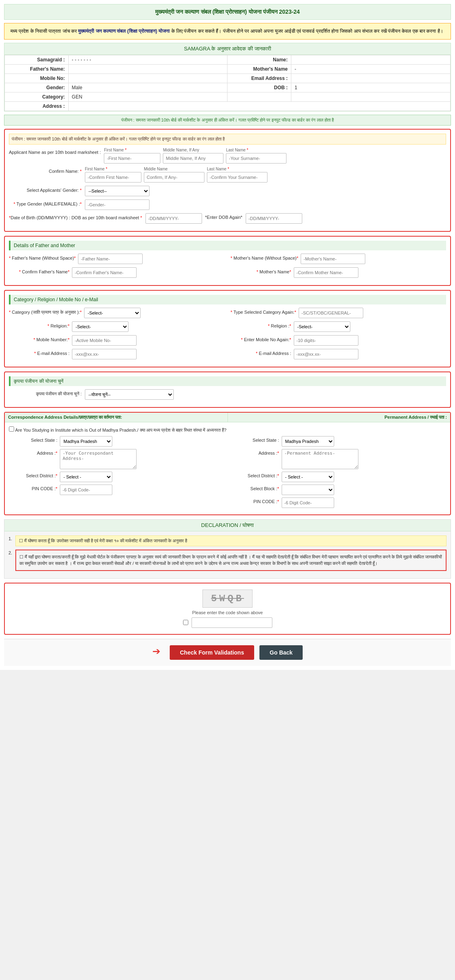 This screenshot has width=455, height=980. Describe the element at coordinates (227, 49) in the screenshot. I see `samagra-title: SAMAGRA के अनुसार आवेदक की जानकारी` at that location.